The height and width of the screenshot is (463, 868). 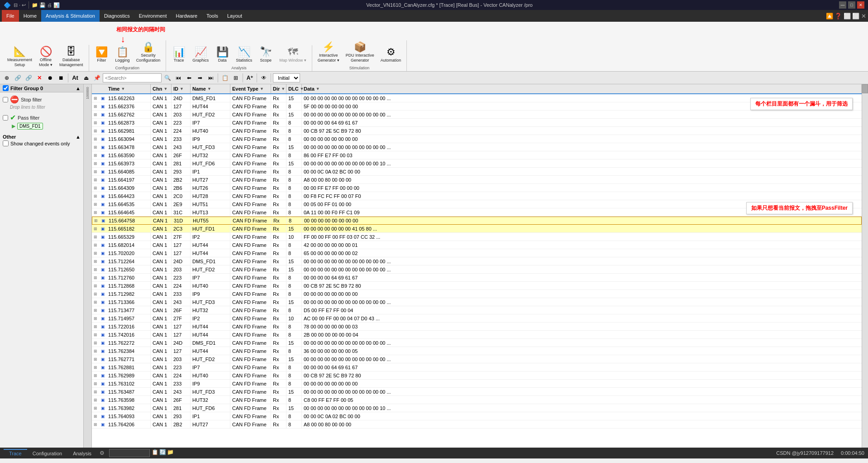 What do you see at coordinates (102, 55) in the screenshot?
I see `filter-button: 🔽 Filter` at bounding box center [102, 55].